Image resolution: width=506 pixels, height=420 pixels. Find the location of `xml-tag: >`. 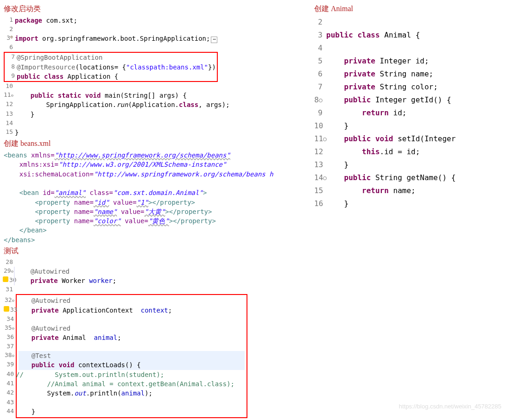

xml-tag: > is located at coordinates (205, 193).